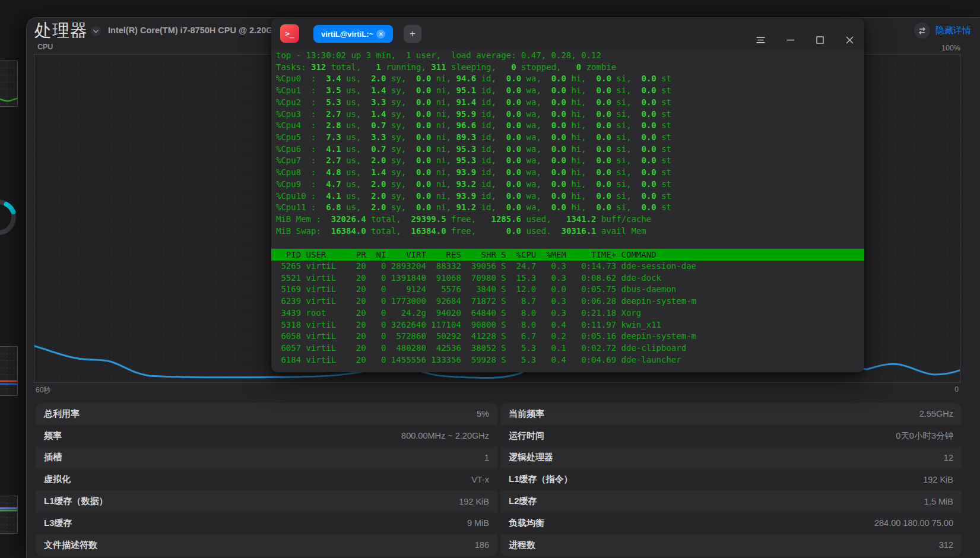 Image resolution: width=980 pixels, height=558 pixels. Describe the element at coordinates (570, 290) in the screenshot. I see `process-row: 5169 virtiL 20 0 9124 5576 3840 S 12.0 0…` at that location.